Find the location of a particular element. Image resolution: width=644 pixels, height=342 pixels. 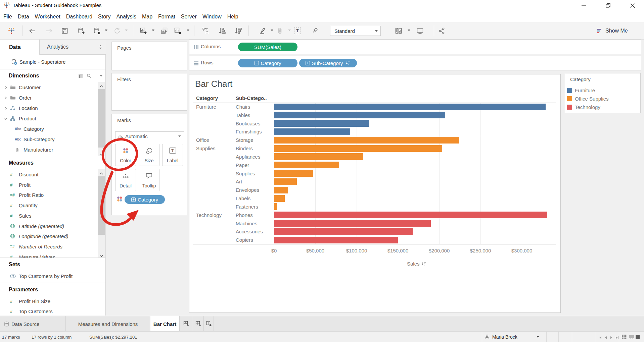

minimize-button is located at coordinates (584, 6).